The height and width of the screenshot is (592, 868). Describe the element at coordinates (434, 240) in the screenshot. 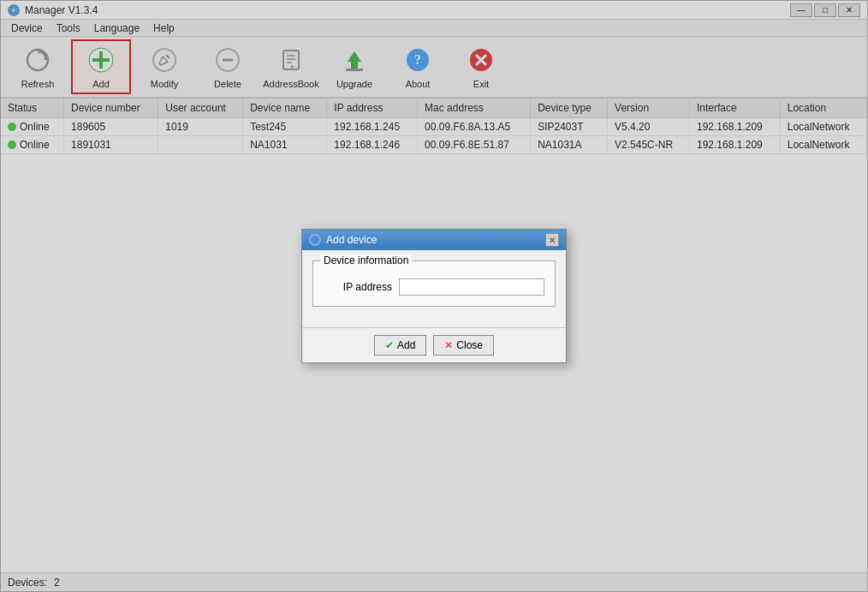

I see `modal-titlebar: Add device ✕` at that location.